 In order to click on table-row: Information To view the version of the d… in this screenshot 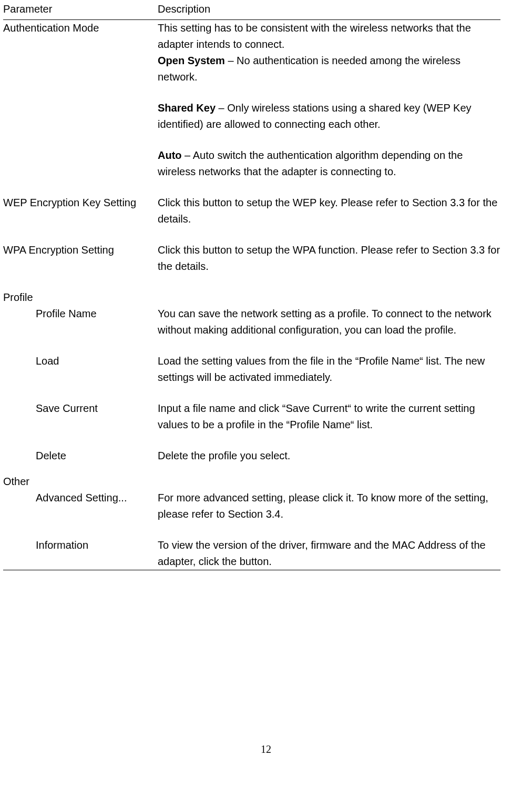, I will do `click(252, 553)`.